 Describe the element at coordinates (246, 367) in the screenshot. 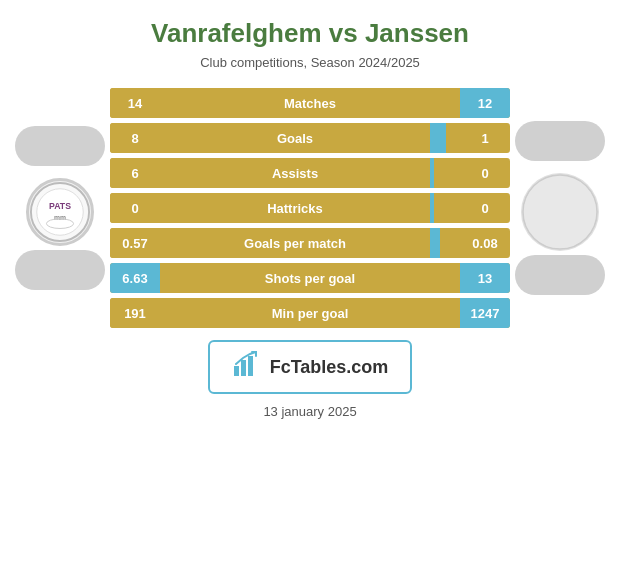

I see `fctables-icon` at that location.